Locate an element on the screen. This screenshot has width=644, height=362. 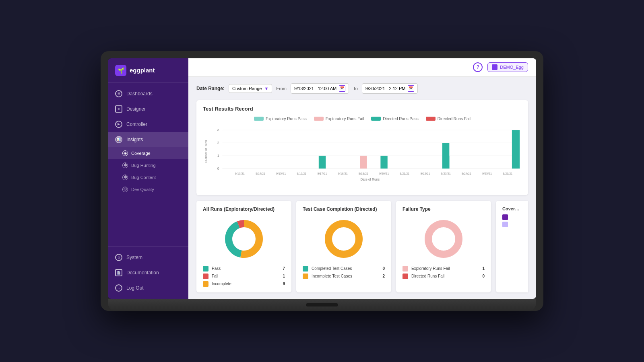
bug-content-icon: ✱ is located at coordinates (125, 177).